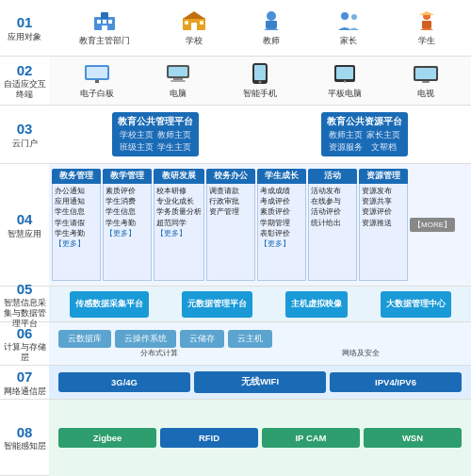 The height and width of the screenshot is (476, 471). I want to click on cloud-os: 云操作系统, so click(145, 339).